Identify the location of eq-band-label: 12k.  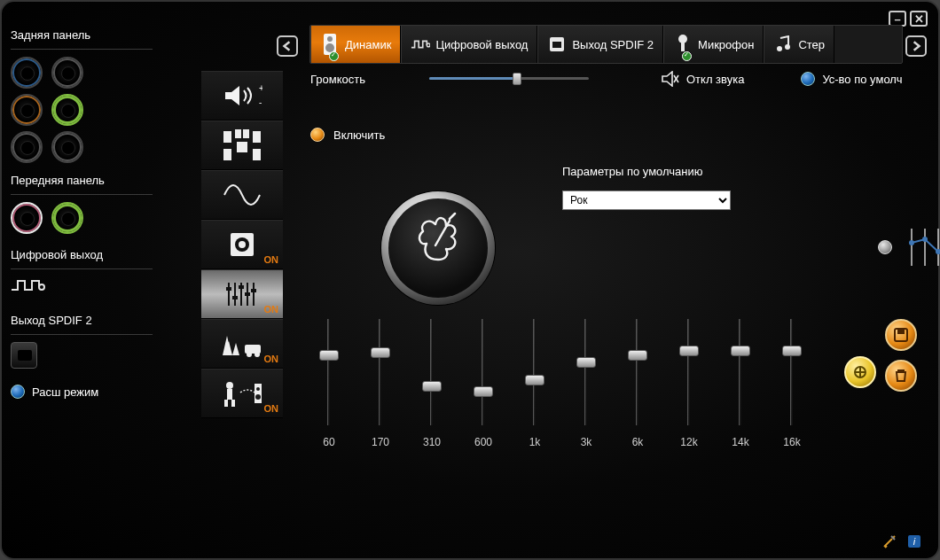
(688, 442).